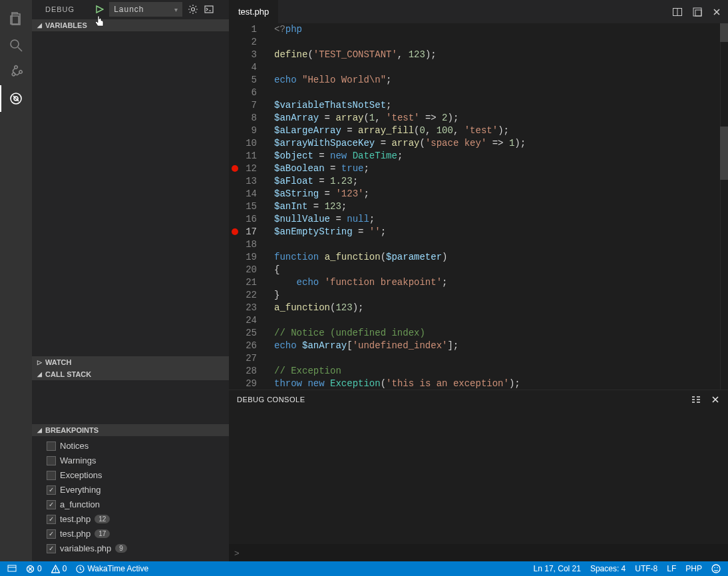 This screenshot has height=576, width=728. I want to click on watch-section-header: ▷ WATCH, so click(130, 362).